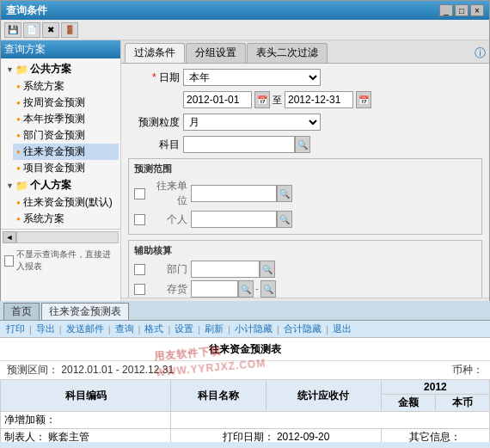  Describe the element at coordinates (139, 220) in the screenshot. I see `personal-checkbox` at that location.